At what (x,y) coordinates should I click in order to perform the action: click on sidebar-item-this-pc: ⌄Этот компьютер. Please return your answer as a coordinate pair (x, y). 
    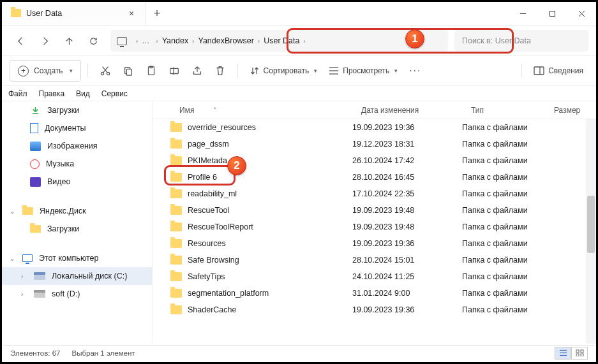
    Looking at the image, I should click on (77, 258).